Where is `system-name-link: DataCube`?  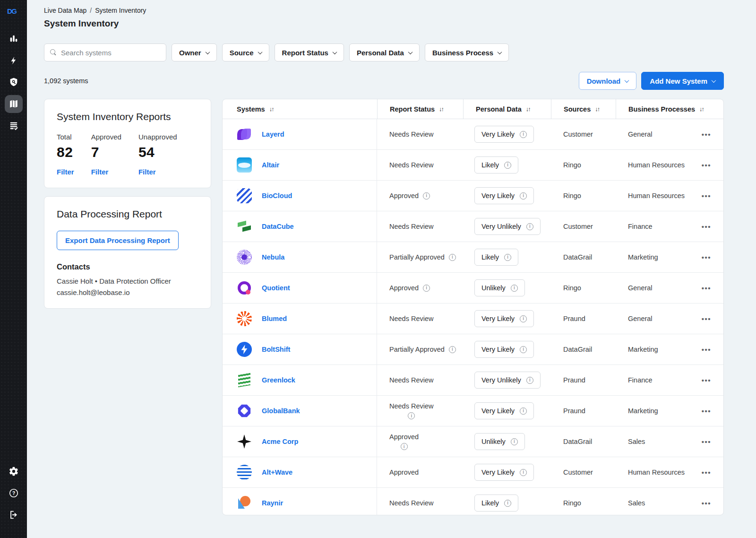 system-name-link: DataCube is located at coordinates (278, 226).